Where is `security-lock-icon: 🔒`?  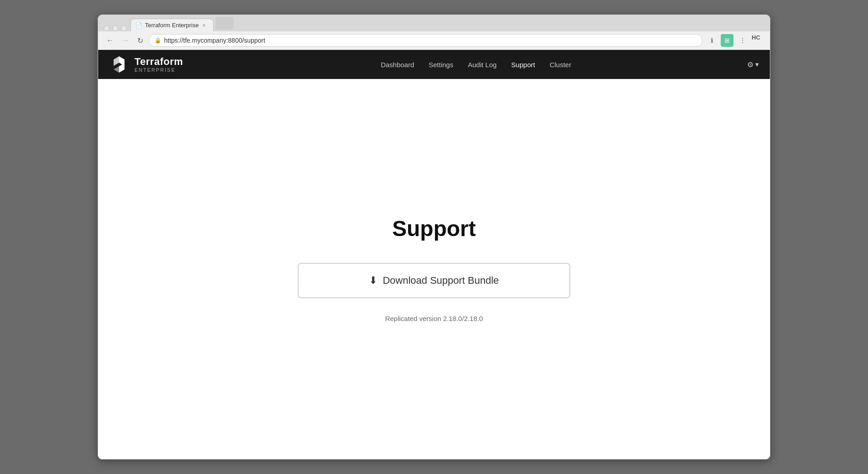
security-lock-icon: 🔒 is located at coordinates (158, 40).